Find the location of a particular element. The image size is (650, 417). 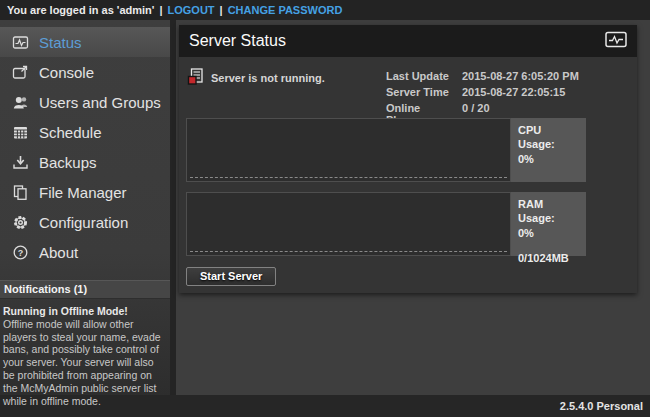

gear-icon is located at coordinates (20, 222).